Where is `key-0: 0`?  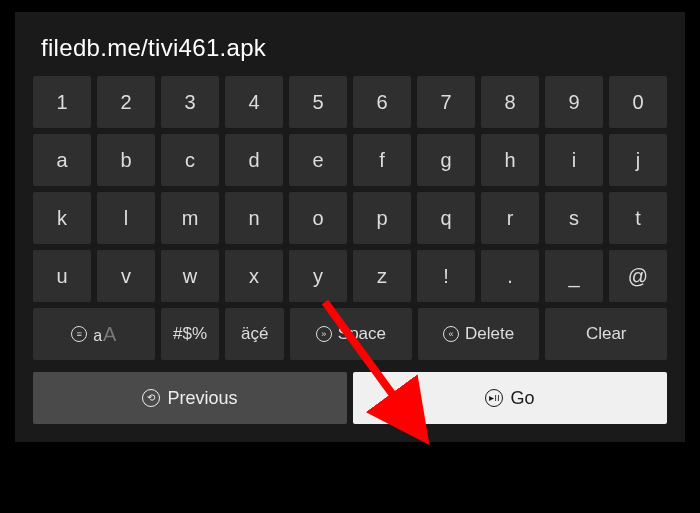
key-0: 0 is located at coordinates (638, 102).